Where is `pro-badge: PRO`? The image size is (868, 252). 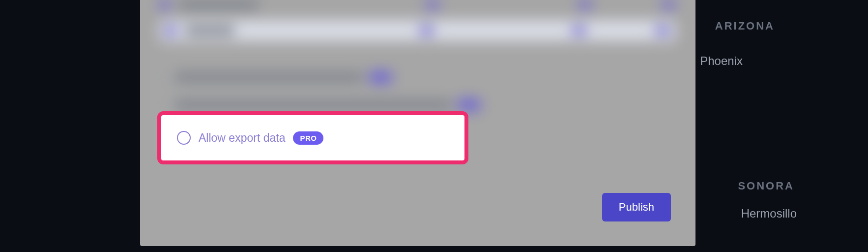
pro-badge: PRO is located at coordinates (308, 138).